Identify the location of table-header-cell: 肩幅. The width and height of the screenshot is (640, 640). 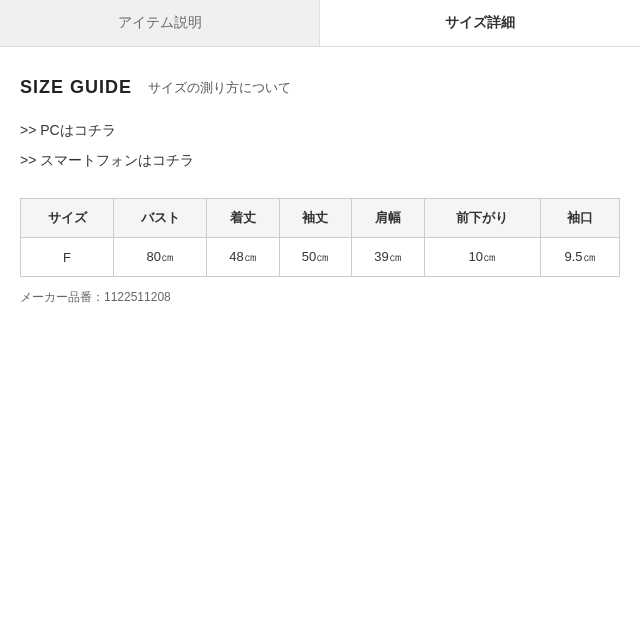
(388, 218).